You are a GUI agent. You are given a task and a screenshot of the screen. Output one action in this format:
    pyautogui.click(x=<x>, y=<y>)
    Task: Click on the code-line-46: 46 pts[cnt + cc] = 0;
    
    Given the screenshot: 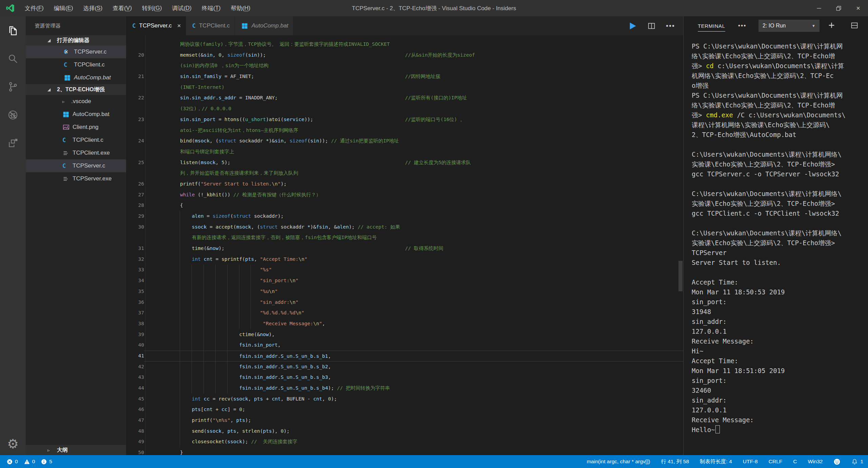 What is the action you would take?
    pyautogui.click(x=405, y=410)
    